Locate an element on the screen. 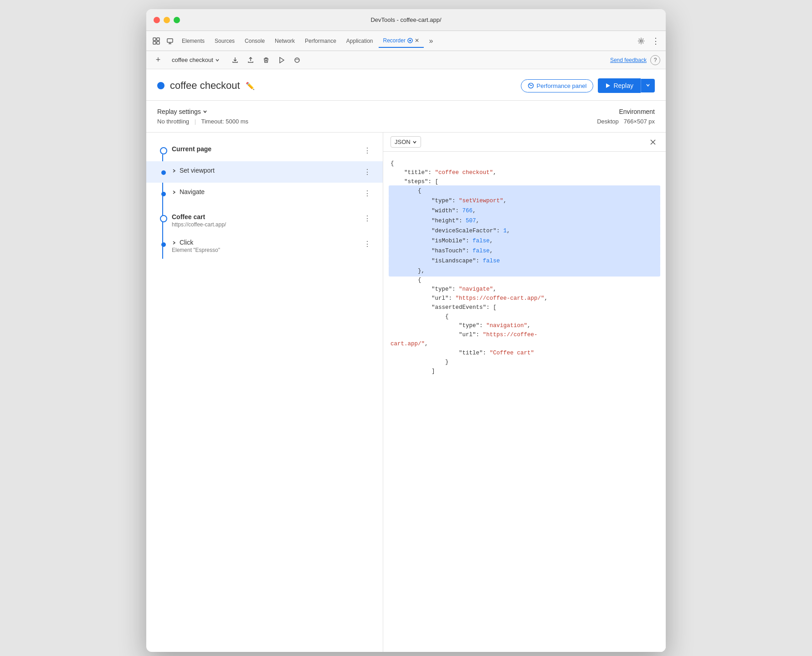 This screenshot has width=812, height=656. play-button is located at coordinates (282, 60).